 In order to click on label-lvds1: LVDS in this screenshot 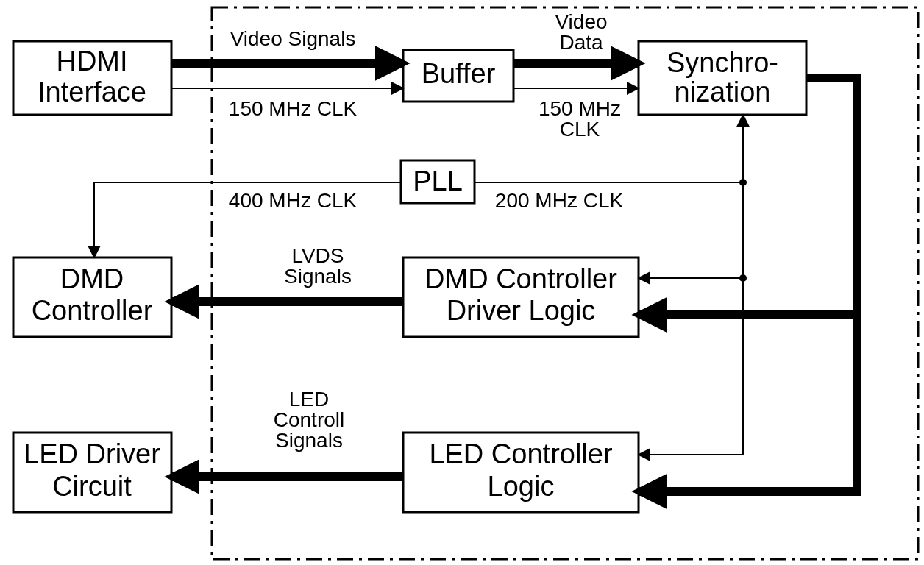, I will do `click(318, 256)`.